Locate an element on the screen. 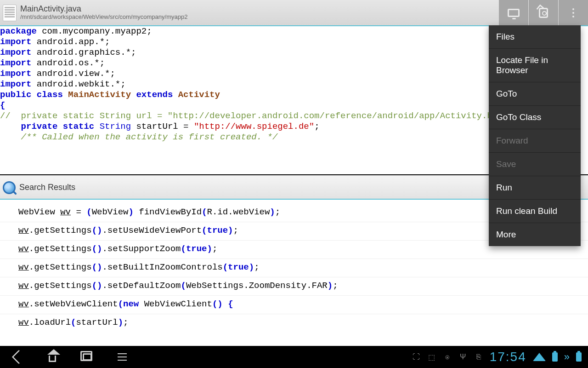 This screenshot has width=588, height=368. file-icon is located at coordinates (10, 13).